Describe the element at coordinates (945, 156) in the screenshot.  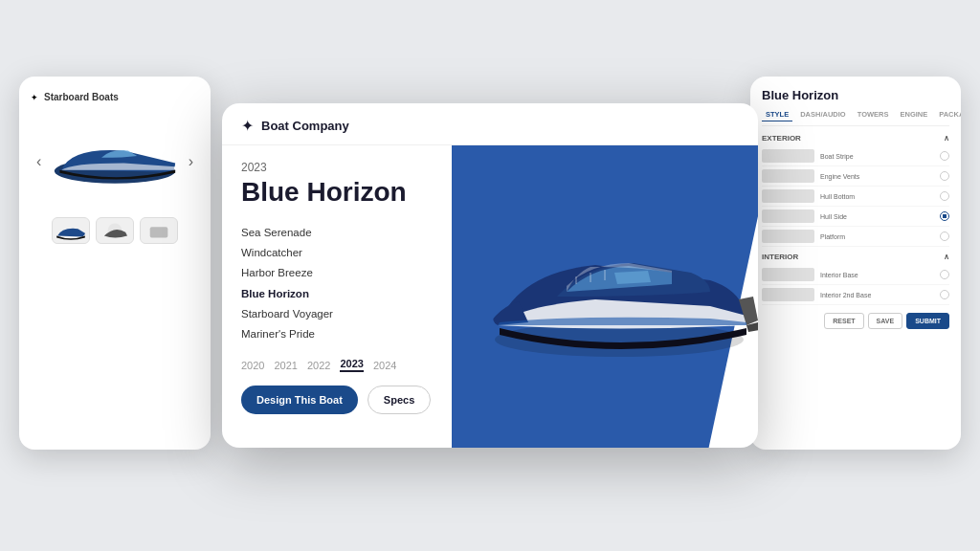
I see `radio-boat-stripe` at that location.